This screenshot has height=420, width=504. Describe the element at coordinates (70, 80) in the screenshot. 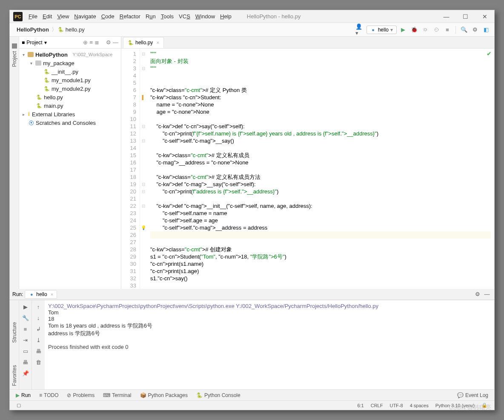

I see `tree-file: 🐍my_module1.py` at that location.